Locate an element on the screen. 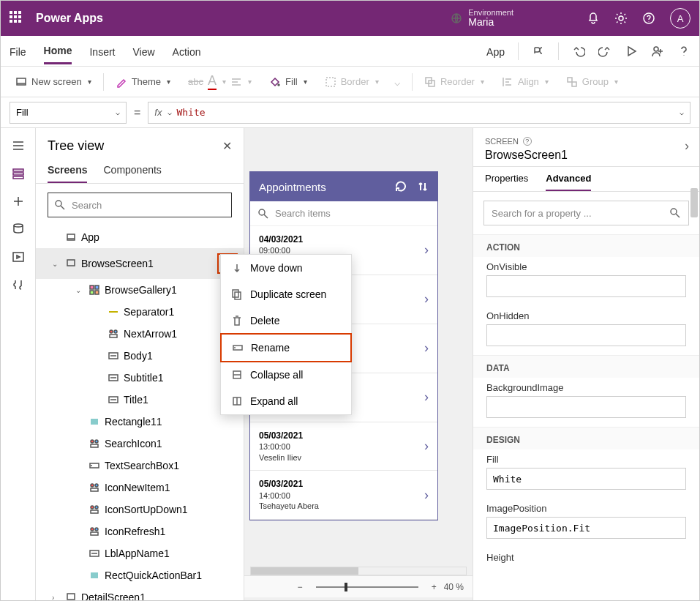 The width and height of the screenshot is (700, 601). input-bgimage is located at coordinates (587, 407).